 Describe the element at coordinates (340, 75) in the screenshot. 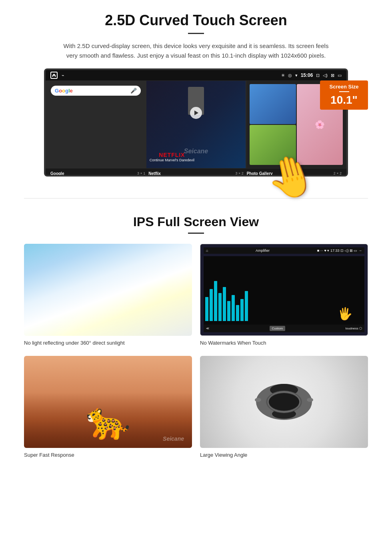

I see `window-icon: ▭` at that location.